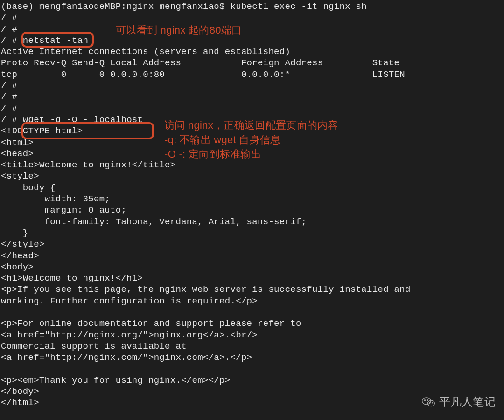 The image size is (504, 420). I want to click on terminal-line: font-family: Tahoma, Verdana, Arial, san…, so click(154, 222).